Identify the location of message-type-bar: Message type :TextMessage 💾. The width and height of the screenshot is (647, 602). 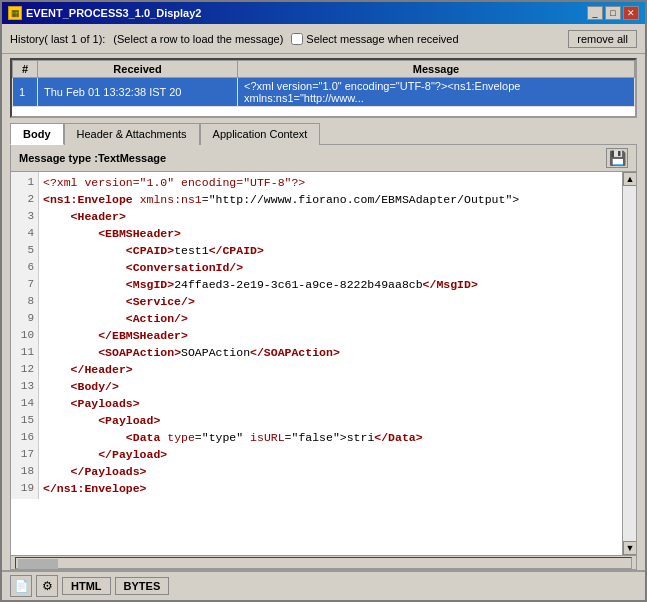
(324, 158).